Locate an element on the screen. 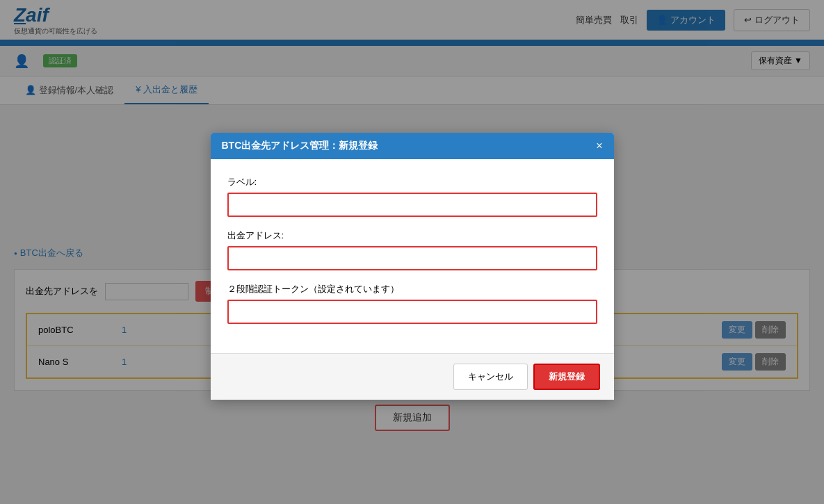  address-form-group: 出金アドレス: is located at coordinates (412, 250).